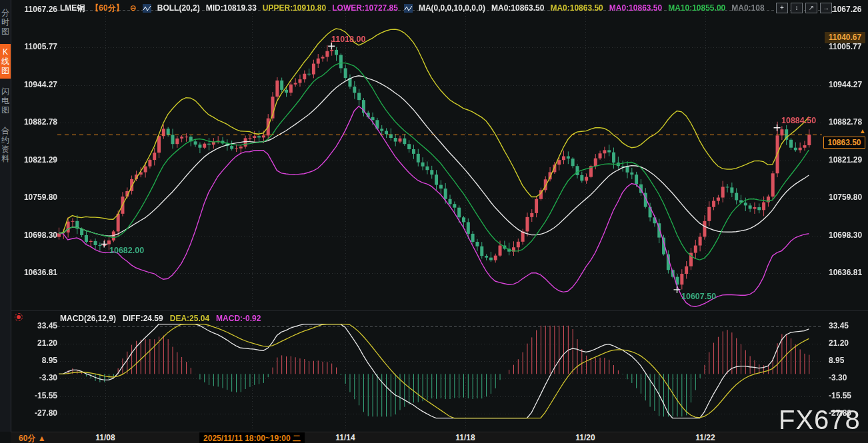 The height and width of the screenshot is (443, 868). What do you see at coordinates (5, 101) in the screenshot?
I see `sidebar-tab-3: 闪电图` at bounding box center [5, 101].